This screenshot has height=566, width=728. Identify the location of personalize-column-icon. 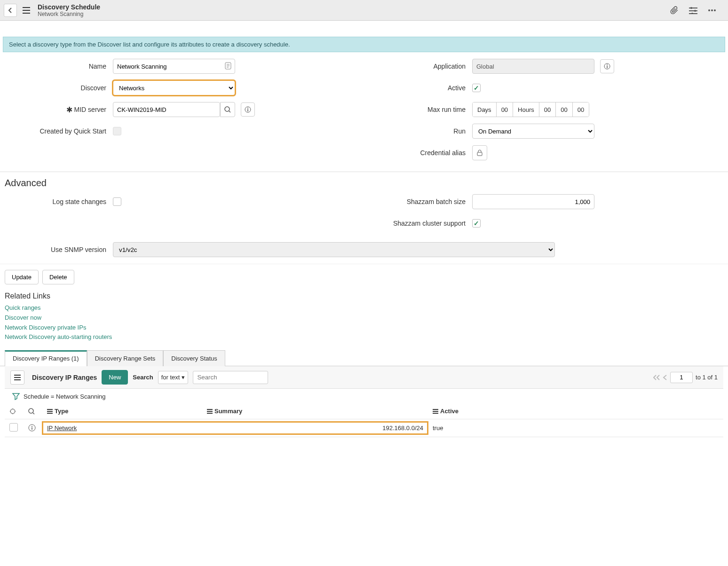
(14, 411).